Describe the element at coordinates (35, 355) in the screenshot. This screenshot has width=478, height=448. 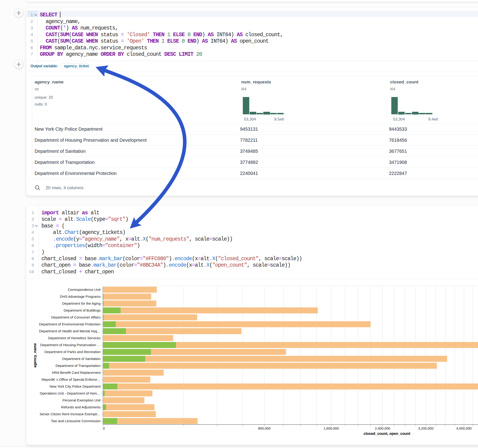
I see `svg-text: agency_name` at that location.